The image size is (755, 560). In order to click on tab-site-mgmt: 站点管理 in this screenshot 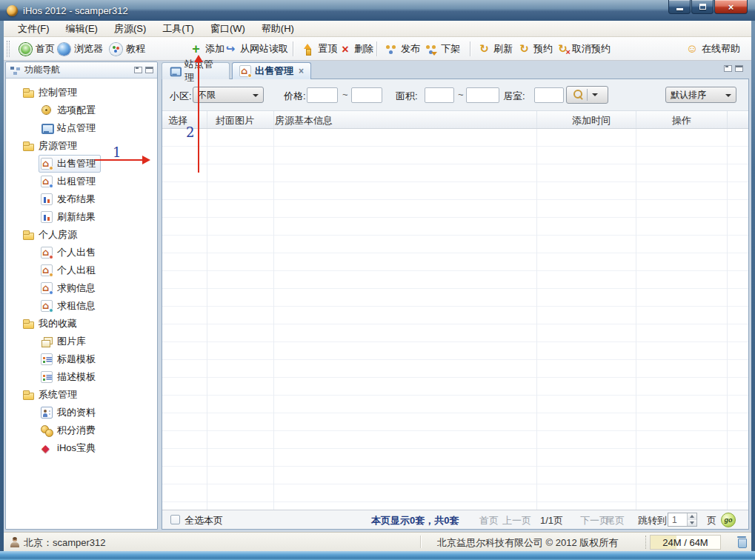, I will do `click(196, 71)`.